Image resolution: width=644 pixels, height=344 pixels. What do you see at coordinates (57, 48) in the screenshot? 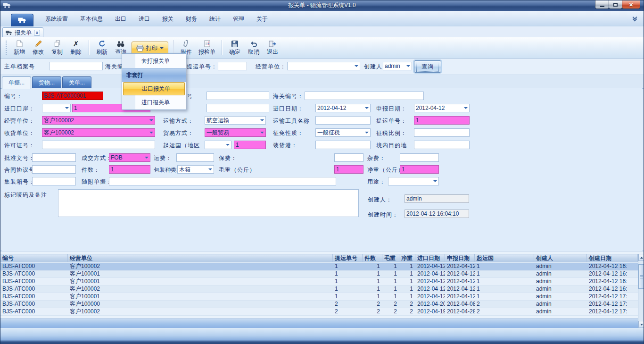
I see `copy-button: 复制` at bounding box center [57, 48].